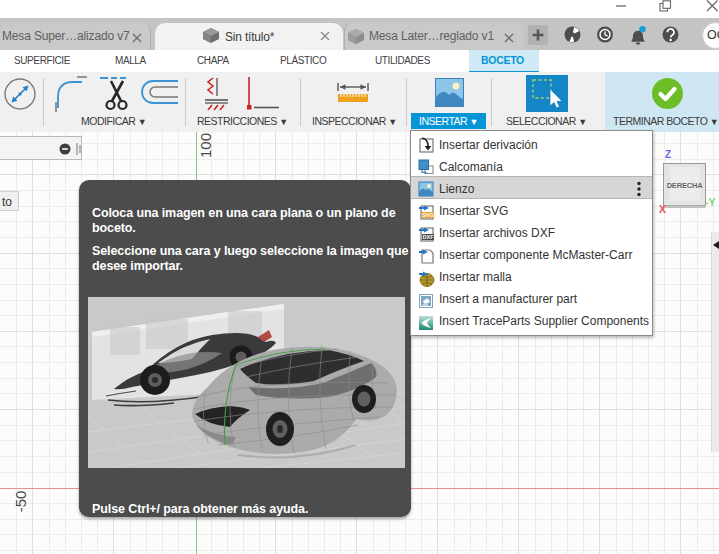 Image resolution: width=719 pixels, height=554 pixels. I want to click on svg-text: X, so click(662, 209).